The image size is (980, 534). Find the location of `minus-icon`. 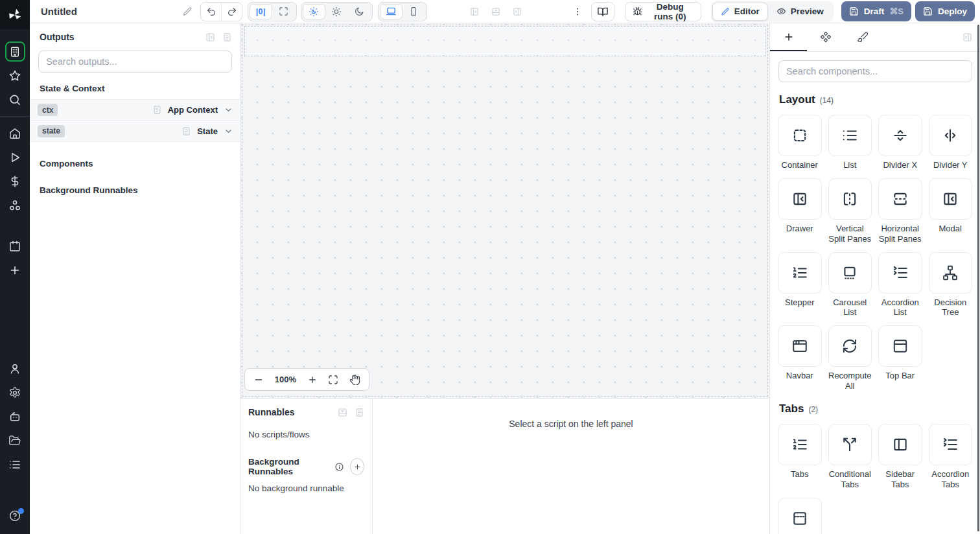

minus-icon is located at coordinates (259, 380).